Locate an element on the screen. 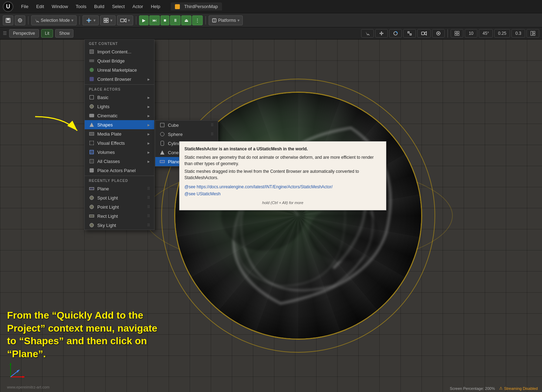 The width and height of the screenshot is (542, 392). menu-file: File is located at coordinates (25, 6).